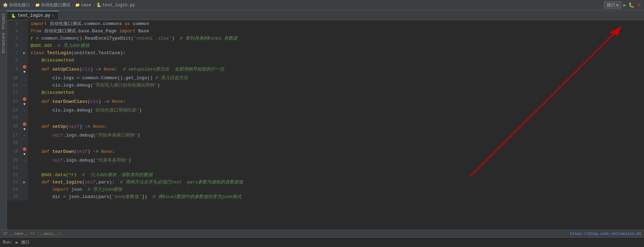 The height and width of the screenshot is (247, 644). I want to click on table-row: 21, so click(325, 167).